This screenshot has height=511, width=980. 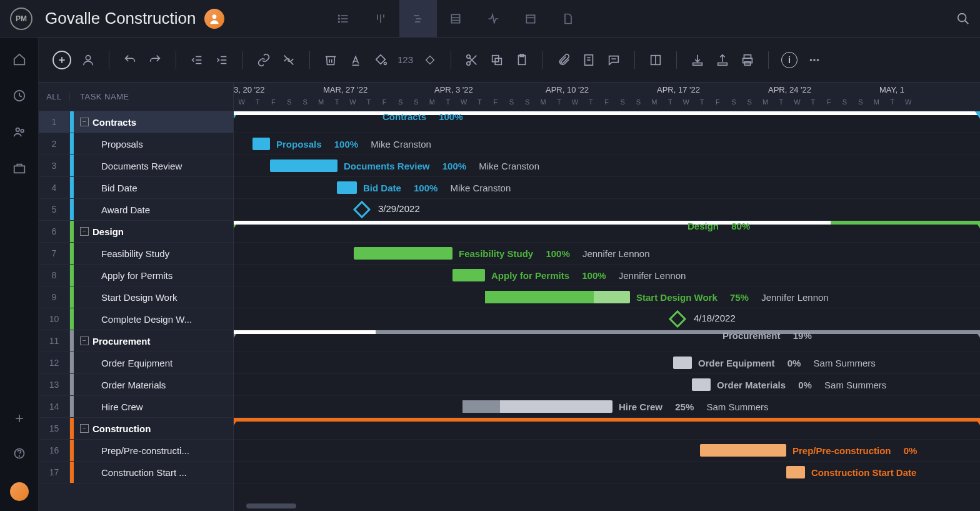 What do you see at coordinates (264, 60) in the screenshot?
I see `link-button` at bounding box center [264, 60].